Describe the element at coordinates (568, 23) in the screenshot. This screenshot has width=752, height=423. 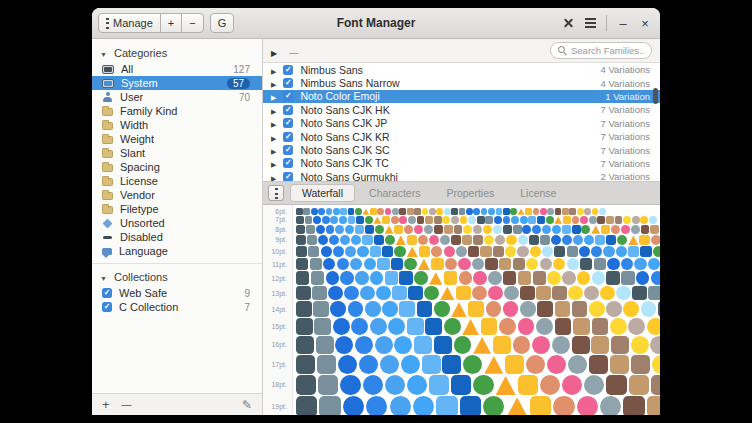
I see `compare-mode-button` at that location.